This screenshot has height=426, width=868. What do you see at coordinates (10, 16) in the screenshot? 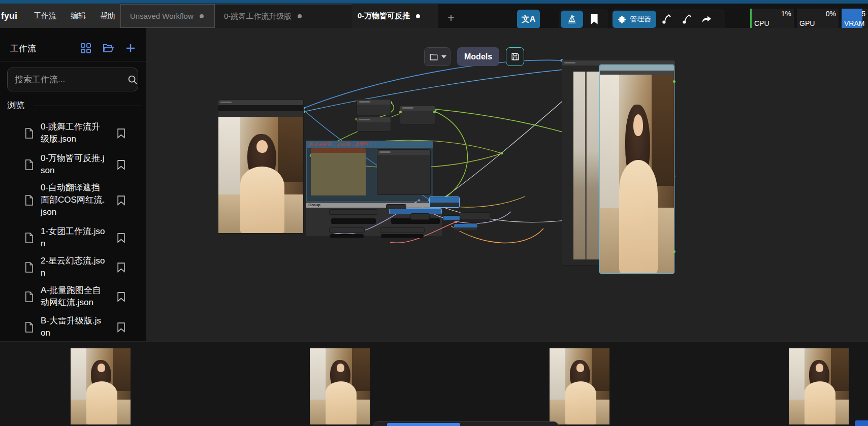
I see `app-logo: fyui` at bounding box center [10, 16].